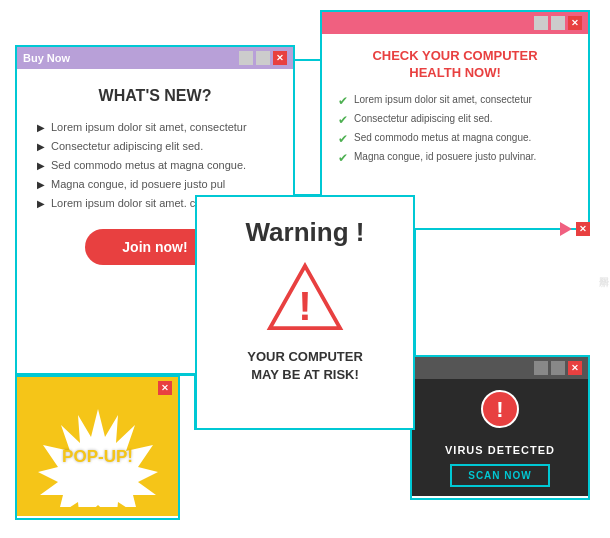  Describe the element at coordinates (98, 457) in the screenshot. I see `starburst: POP-UP!` at that location.